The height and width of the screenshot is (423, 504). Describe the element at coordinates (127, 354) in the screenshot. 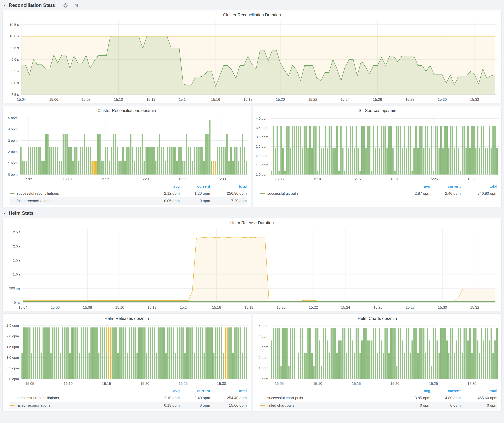

I see `helm-releases-ops-chart: 0 opm0.5 opm1.0 opm1.5 opm2.0 opm2.5 opm…` at that location.